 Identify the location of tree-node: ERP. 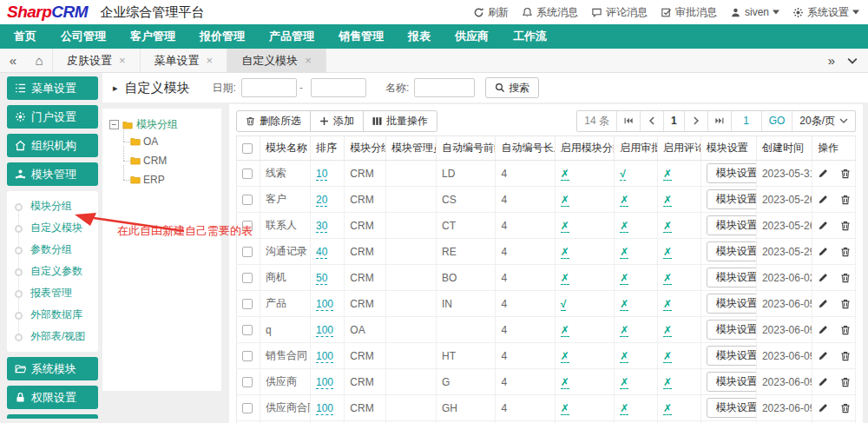
(164, 180).